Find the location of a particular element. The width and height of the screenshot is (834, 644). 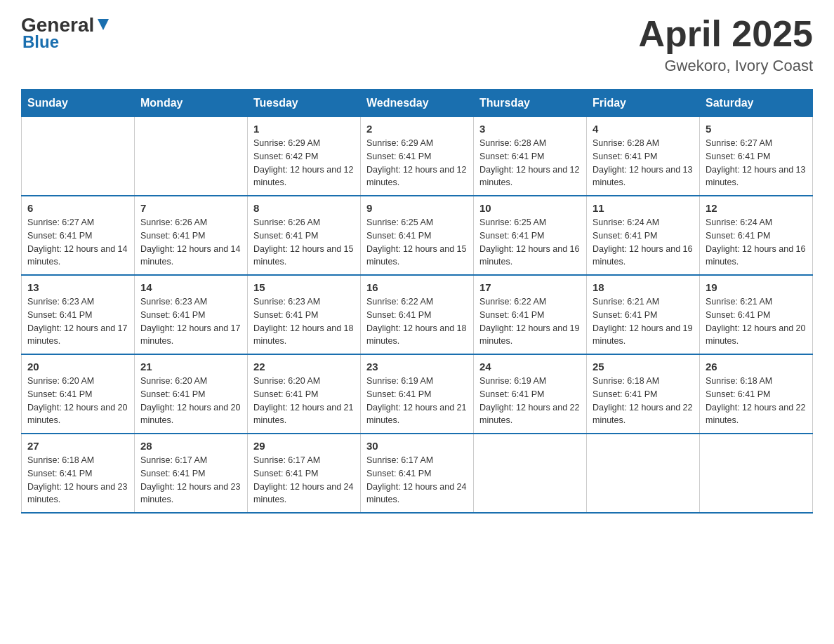

day-number: 4 is located at coordinates (643, 129).